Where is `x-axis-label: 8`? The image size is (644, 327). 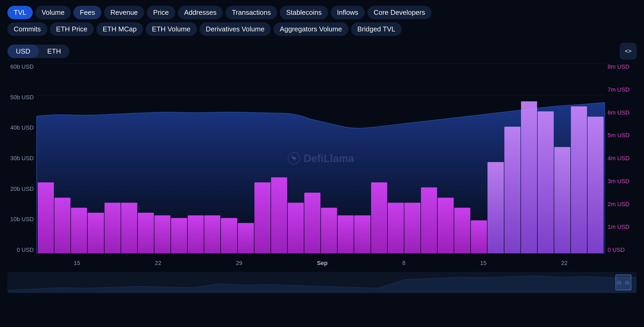 x-axis-label: 8 is located at coordinates (404, 263).